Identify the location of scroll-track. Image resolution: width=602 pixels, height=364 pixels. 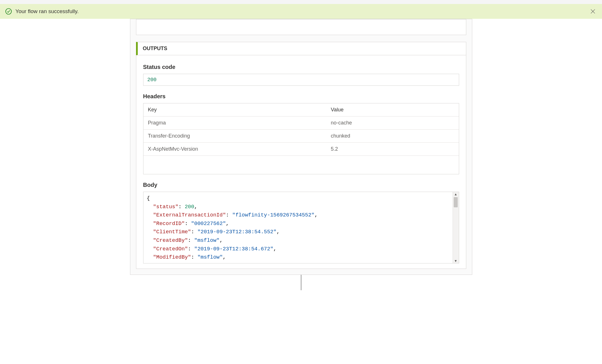
(456, 233).